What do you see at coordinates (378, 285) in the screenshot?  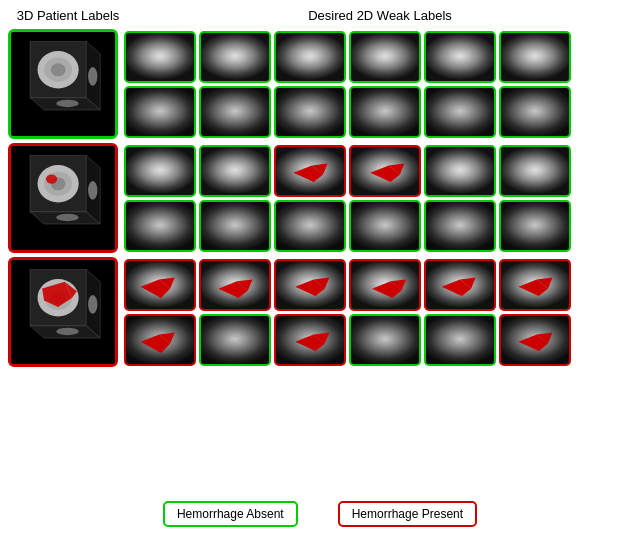 I see `slices-row-3-top` at bounding box center [378, 285].